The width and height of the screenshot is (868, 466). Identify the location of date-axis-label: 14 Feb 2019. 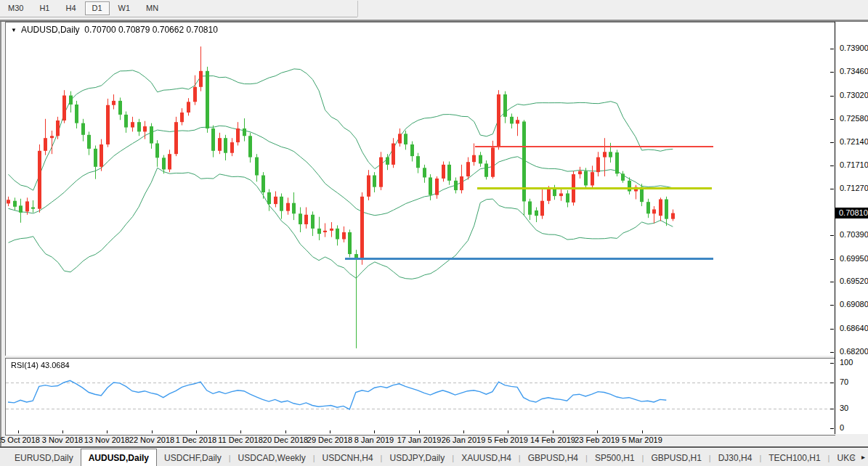
(553, 440).